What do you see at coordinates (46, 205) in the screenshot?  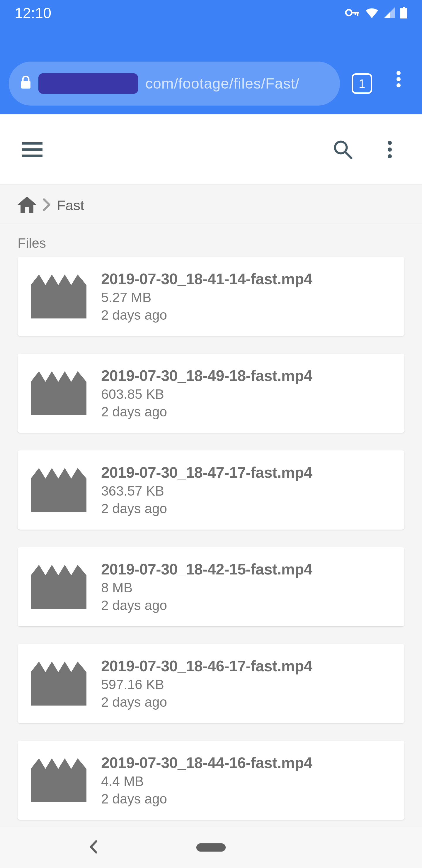 I see `chevron-right-icon` at bounding box center [46, 205].